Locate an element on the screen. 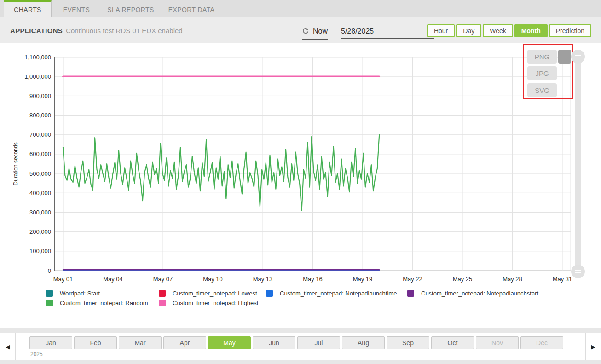  chart-legend: Wordpad: Start Custom_timer_notepad: Low… is located at coordinates (292, 298).